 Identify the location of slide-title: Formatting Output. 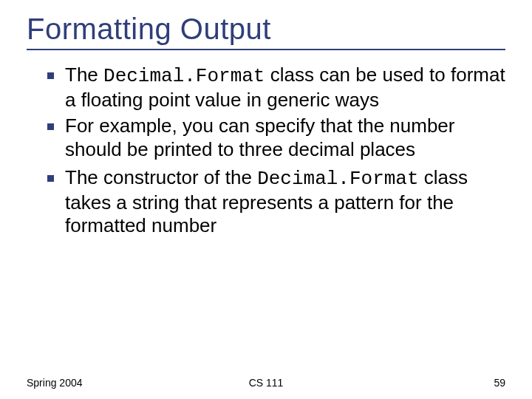
(266, 29).